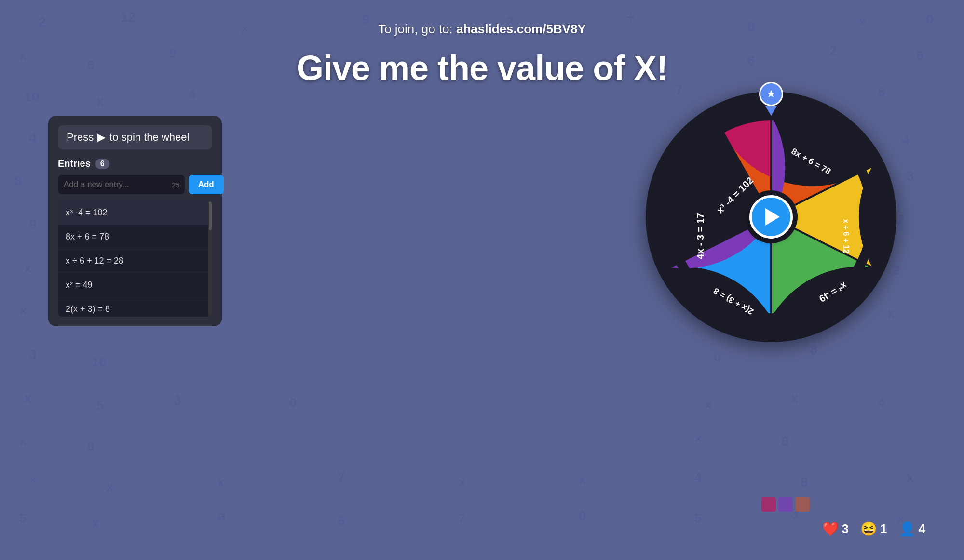 The height and width of the screenshot is (560, 964). Describe the element at coordinates (101, 137) in the screenshot. I see `play-arrow-icon: ▶` at that location.